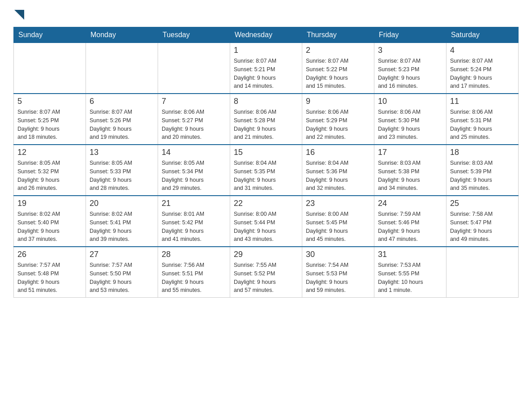 The width and height of the screenshot is (532, 411). What do you see at coordinates (482, 124) in the screenshot?
I see `day-info: Sunrise: 8:06 AMSunset: 5:31 PMDaylight:…` at bounding box center [482, 124].